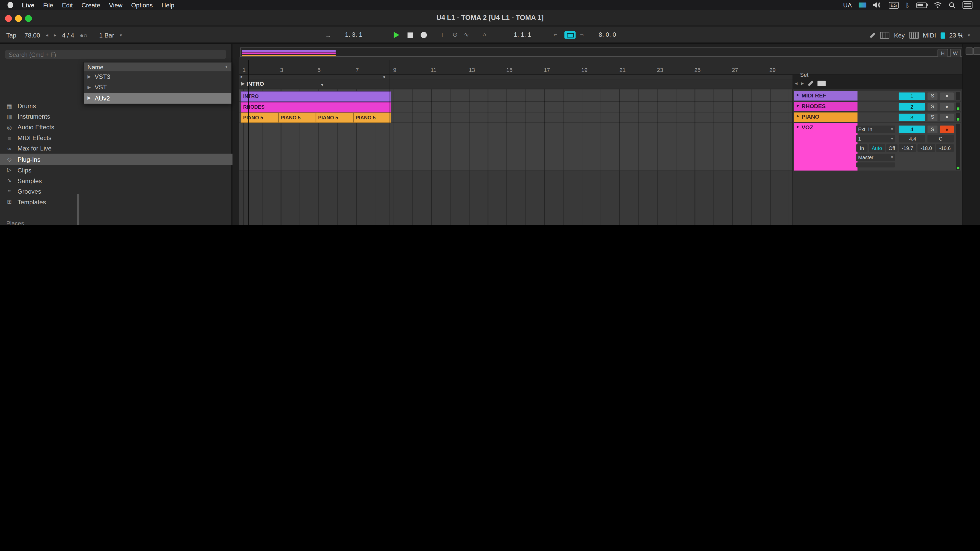  What do you see at coordinates (243, 84) in the screenshot?
I see `locator-flag-icon: ▶` at bounding box center [243, 84].